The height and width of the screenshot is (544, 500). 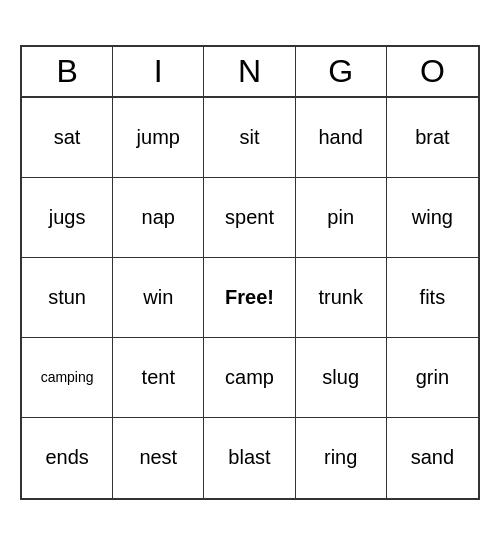 What do you see at coordinates (432, 298) in the screenshot?
I see `bingo-cell-r2-c4: fits` at bounding box center [432, 298].